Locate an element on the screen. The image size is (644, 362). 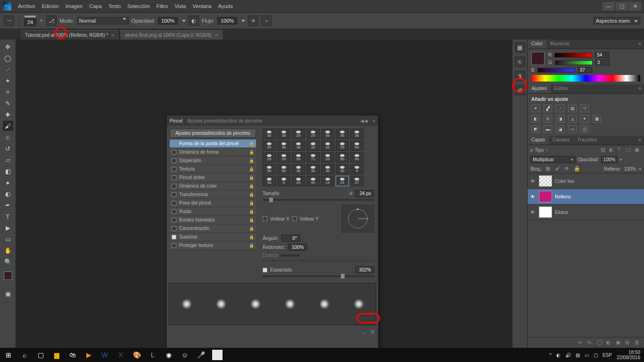
flip-x-checkbox is located at coordinates (265, 219).